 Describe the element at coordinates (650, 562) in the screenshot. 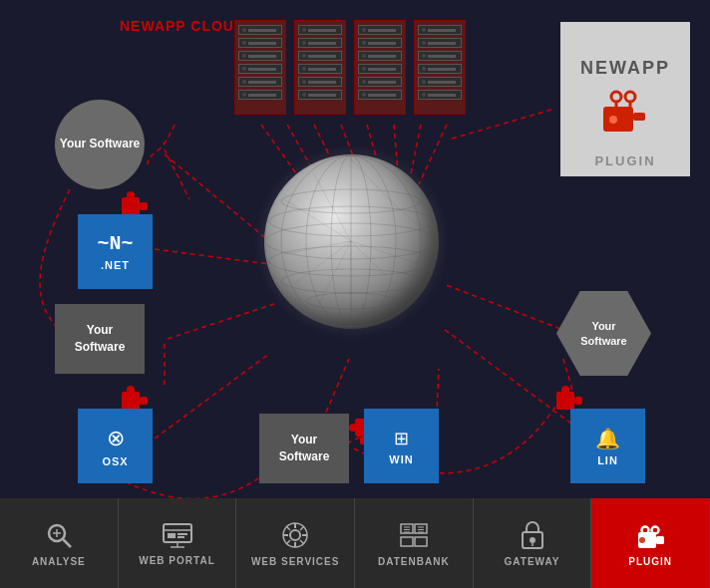

I see `plugin-label-bottom: PLUGIN` at that location.